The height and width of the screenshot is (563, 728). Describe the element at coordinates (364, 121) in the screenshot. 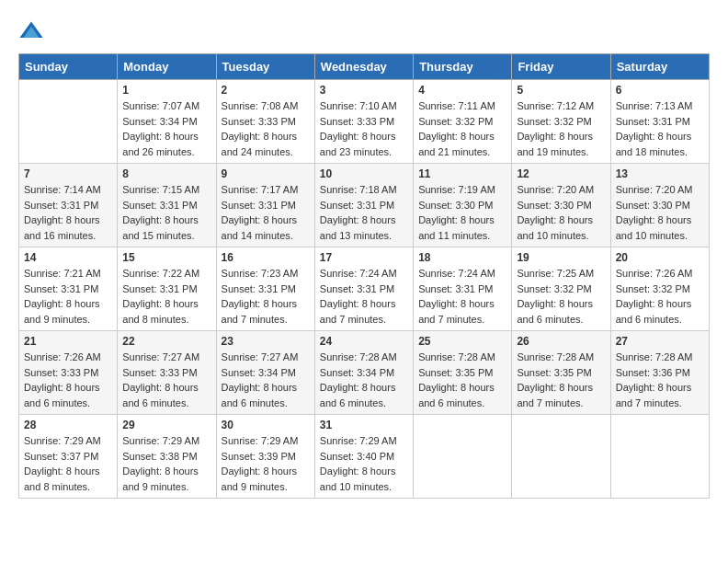

I see `calendar-cell: 3 Sunrise: 7:10 AMSunset: 3:33 PMDayligh…` at that location.